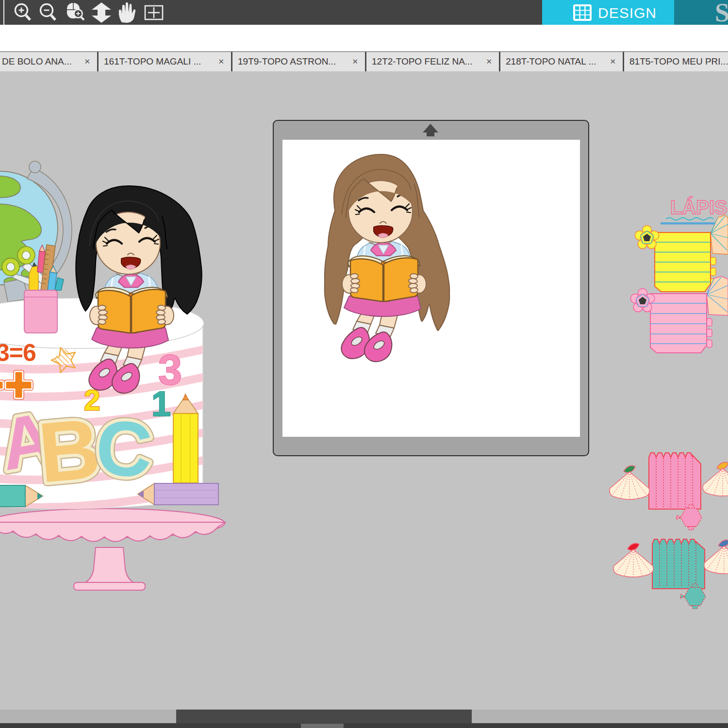 The image size is (728, 728). Describe the element at coordinates (721, 13) in the screenshot. I see `svg-text: S` at that location.